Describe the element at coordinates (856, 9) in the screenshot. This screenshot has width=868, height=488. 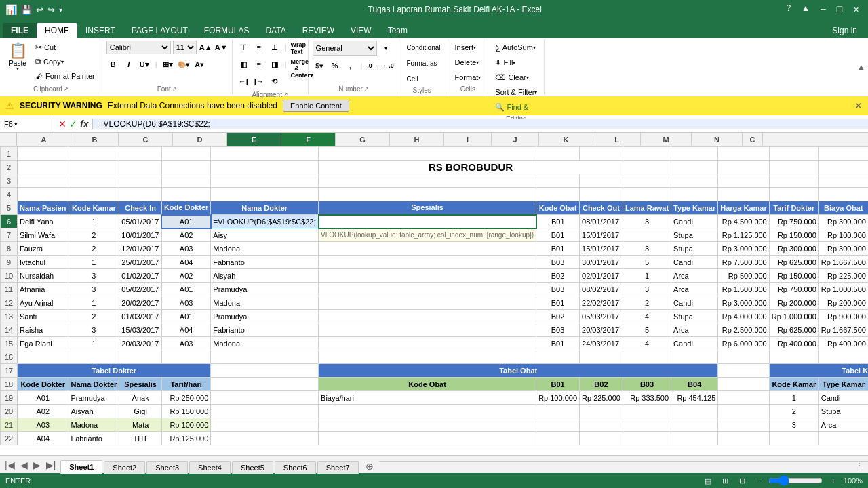
I see `close-button: ✕` at that location.